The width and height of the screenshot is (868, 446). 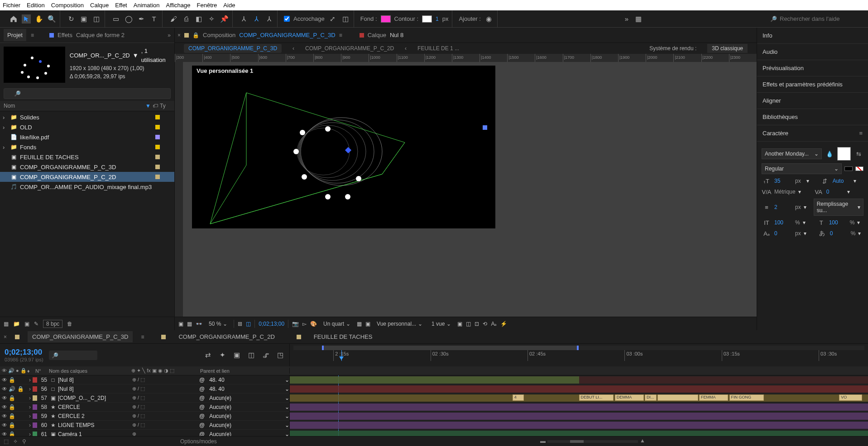 I want to click on axis-world-icon: ⅄, so click(x=256, y=19).